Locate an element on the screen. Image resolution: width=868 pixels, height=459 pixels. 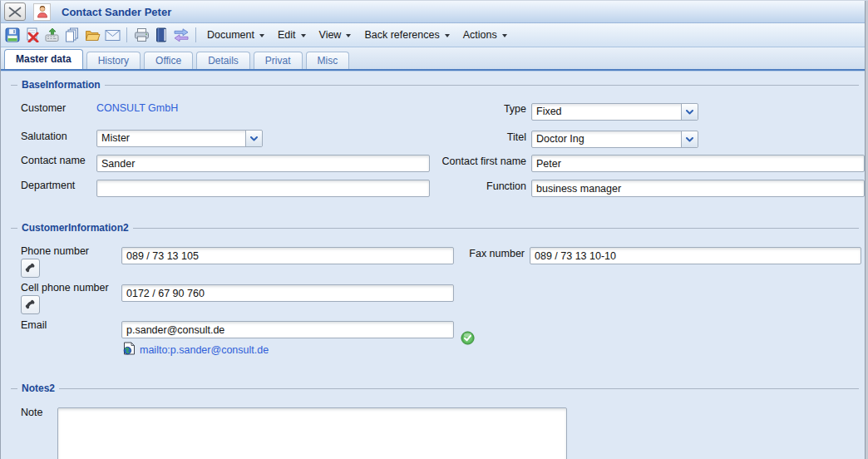
group-customer-information2: CustomerInformation2 is located at coordinates (435, 228).